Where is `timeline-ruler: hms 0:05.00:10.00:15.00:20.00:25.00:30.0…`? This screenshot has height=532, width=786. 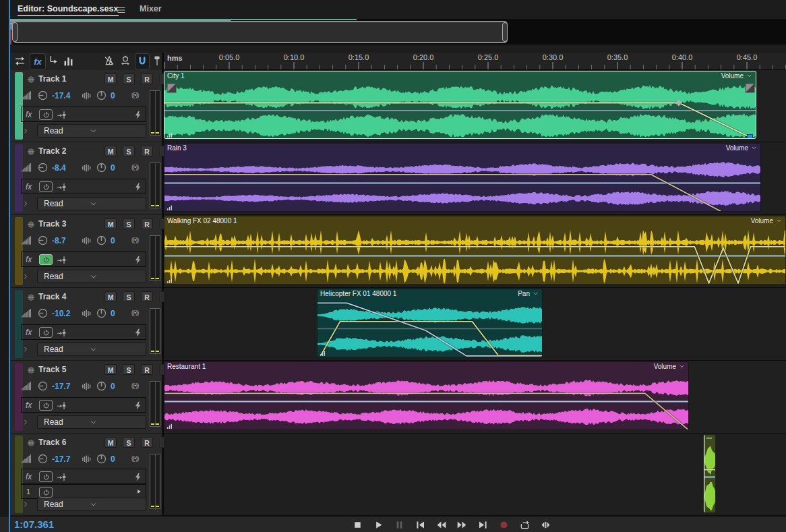
timeline-ruler: hms 0:05.00:10.00:15.00:20.00:25.00:30.0… is located at coordinates (475, 61).